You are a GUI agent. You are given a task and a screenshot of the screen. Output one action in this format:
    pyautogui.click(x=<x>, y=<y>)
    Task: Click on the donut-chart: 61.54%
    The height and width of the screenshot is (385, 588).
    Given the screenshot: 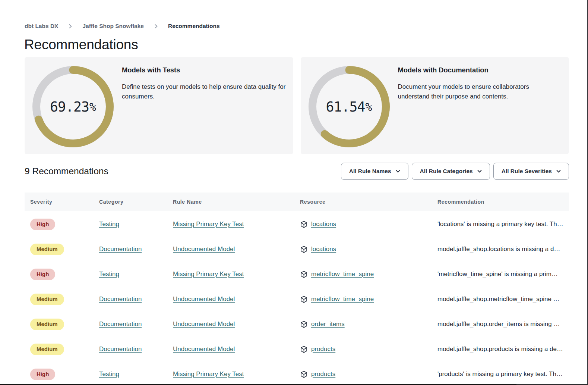 What is the action you would take?
    pyautogui.click(x=349, y=107)
    